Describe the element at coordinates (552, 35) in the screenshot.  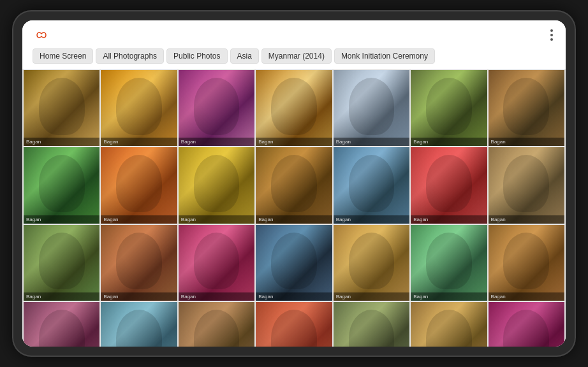
I see `more-options-button` at that location.